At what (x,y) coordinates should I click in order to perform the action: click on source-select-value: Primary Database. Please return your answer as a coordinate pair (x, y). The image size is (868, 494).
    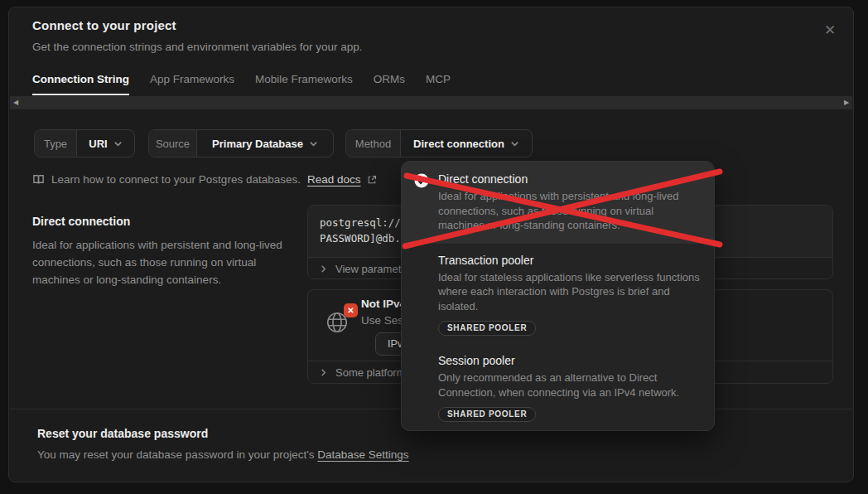
    Looking at the image, I should click on (258, 144).